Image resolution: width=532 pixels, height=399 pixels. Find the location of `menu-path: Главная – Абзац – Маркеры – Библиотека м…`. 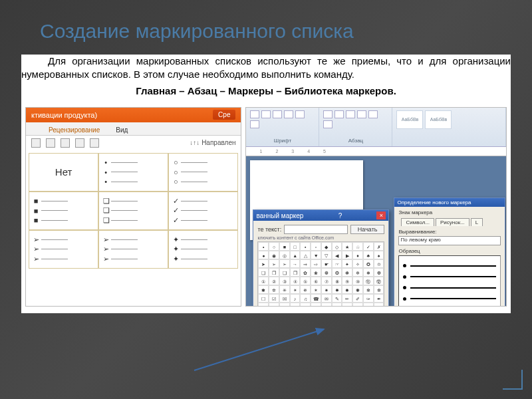

menu-path: Главная – Абзац – Маркеры – Библиотека м… is located at coordinates (266, 91).